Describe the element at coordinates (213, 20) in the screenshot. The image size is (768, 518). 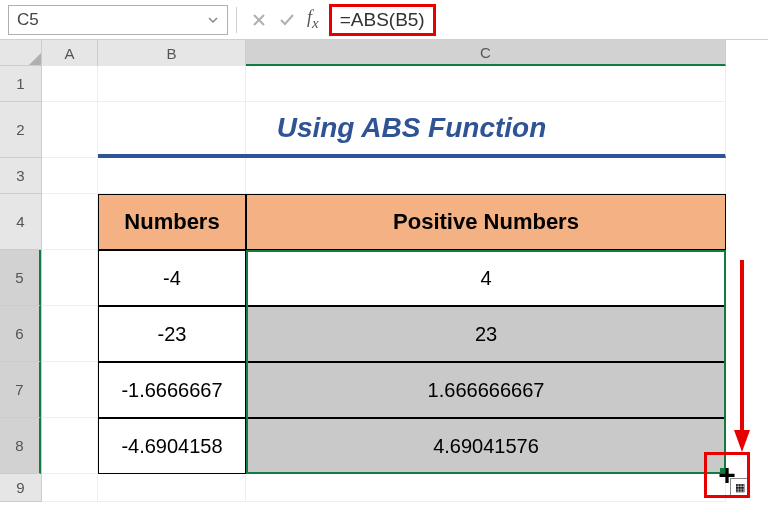
I see `chevron-down-icon` at that location.